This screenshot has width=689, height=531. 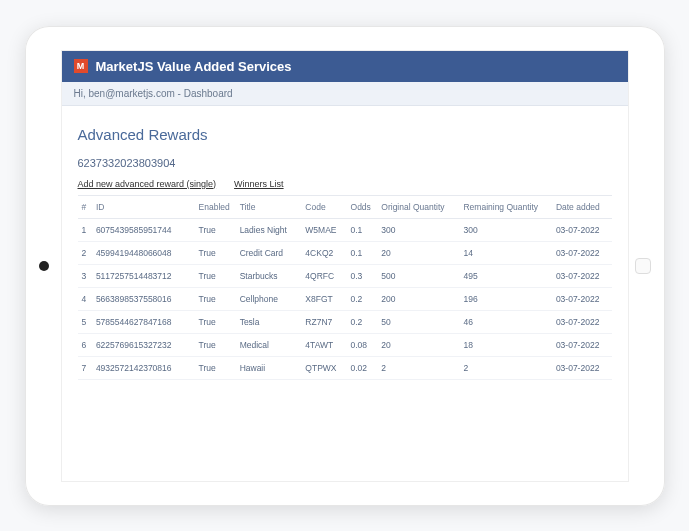 What do you see at coordinates (144, 298) in the screenshot?
I see `cell-id: 5663898537558016` at bounding box center [144, 298].